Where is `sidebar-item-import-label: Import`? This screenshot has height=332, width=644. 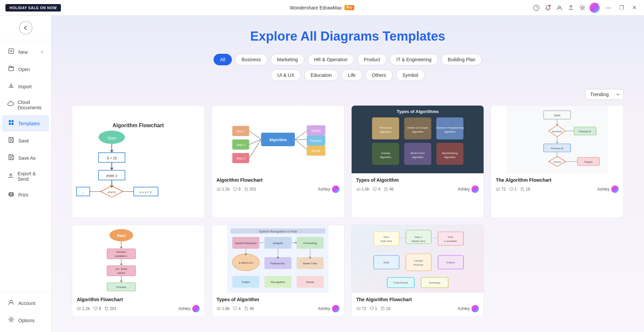
sidebar-item-import-label: Import is located at coordinates (25, 87).